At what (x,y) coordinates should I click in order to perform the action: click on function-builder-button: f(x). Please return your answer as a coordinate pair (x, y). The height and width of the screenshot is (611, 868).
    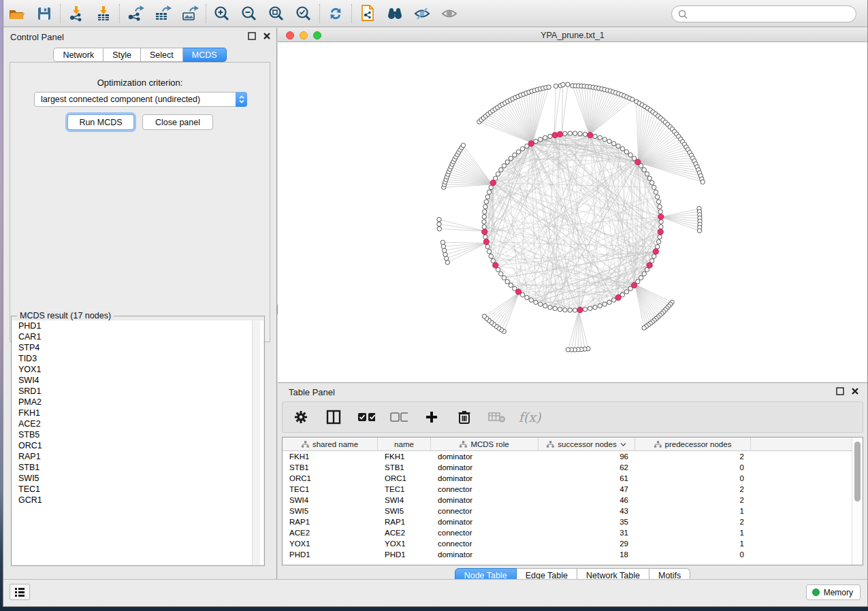
    Looking at the image, I should click on (530, 417).